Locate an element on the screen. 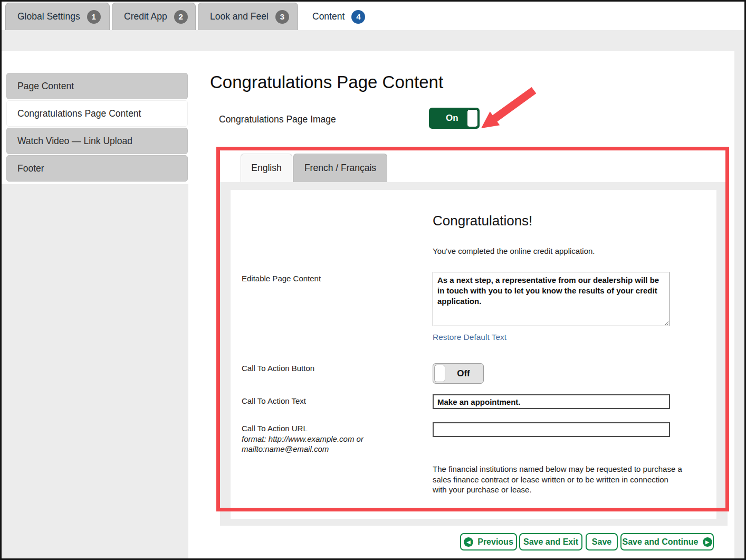 This screenshot has height=560, width=746. sidebar-item-page-content: Page Content is located at coordinates (97, 86).